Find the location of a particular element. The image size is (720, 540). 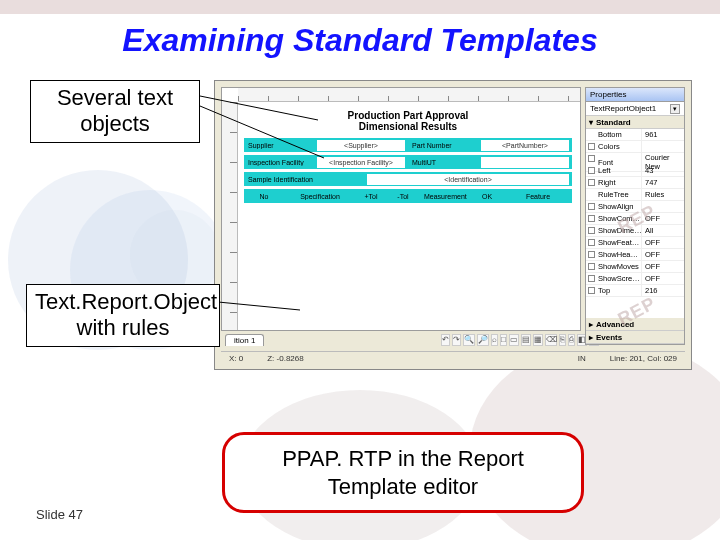

field-value: <Identification> is located at coordinates (468, 180).